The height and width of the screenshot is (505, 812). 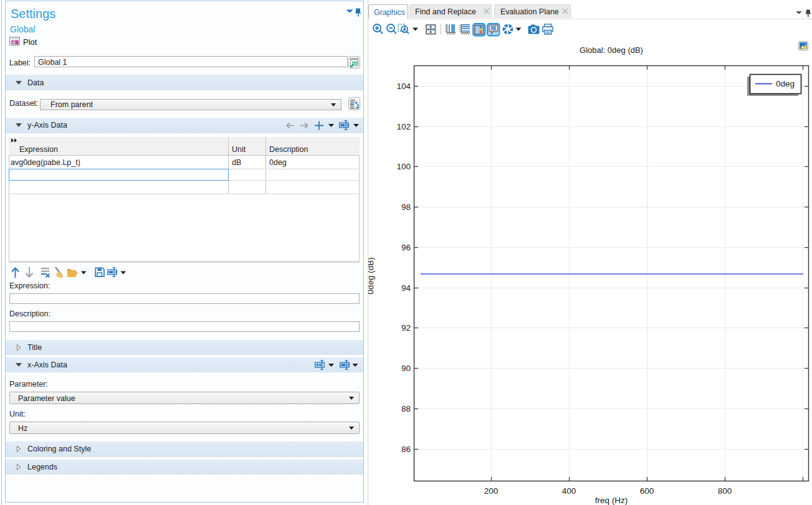 What do you see at coordinates (570, 491) in the screenshot?
I see `svg-text: 400` at bounding box center [570, 491].